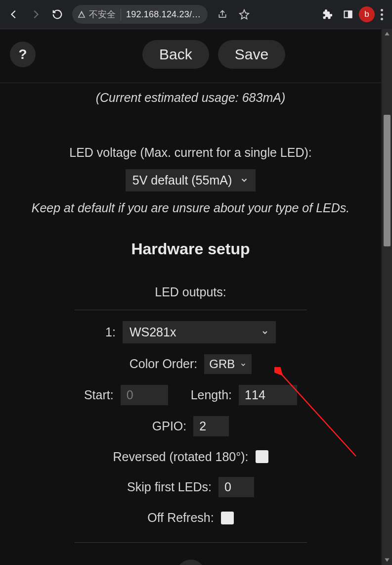  Describe the element at coordinates (57, 14) in the screenshot. I see `reload-icon` at that location.